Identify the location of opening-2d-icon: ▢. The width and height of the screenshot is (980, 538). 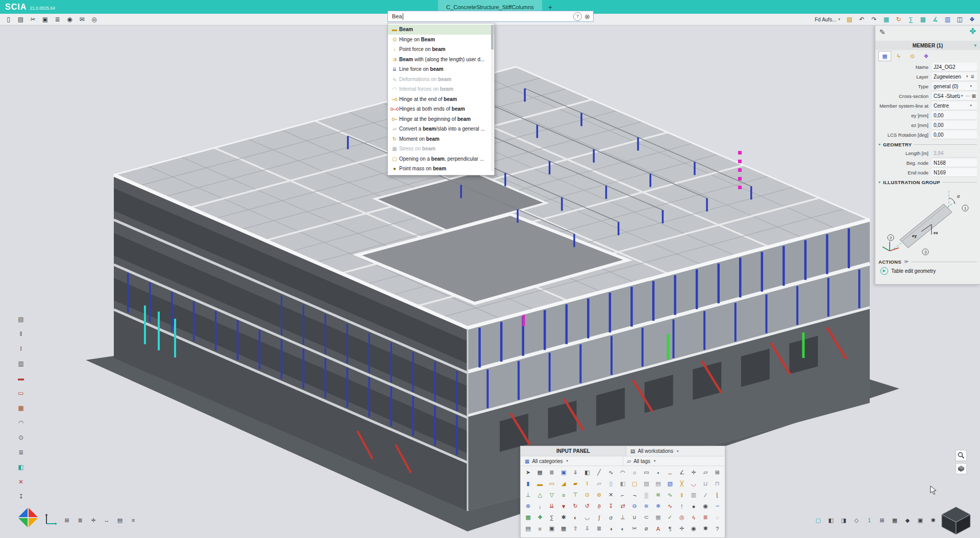
(635, 483).